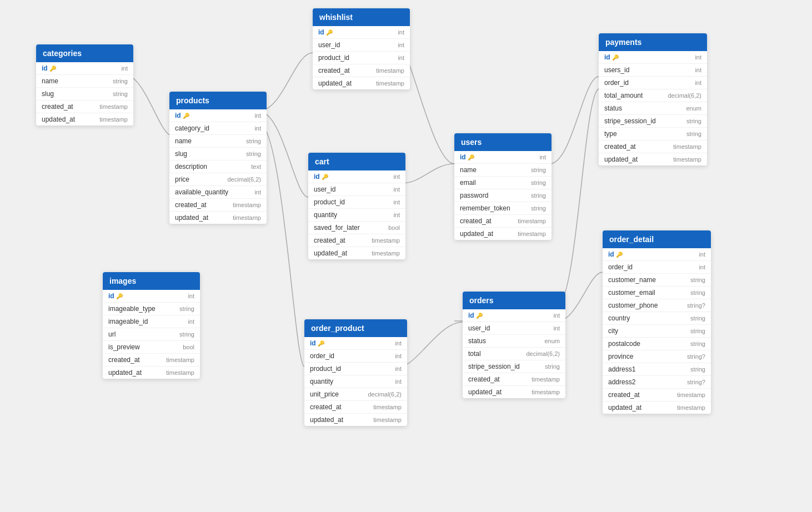 The width and height of the screenshot is (812, 512). I want to click on field-row: imageable_id int, so click(151, 322).